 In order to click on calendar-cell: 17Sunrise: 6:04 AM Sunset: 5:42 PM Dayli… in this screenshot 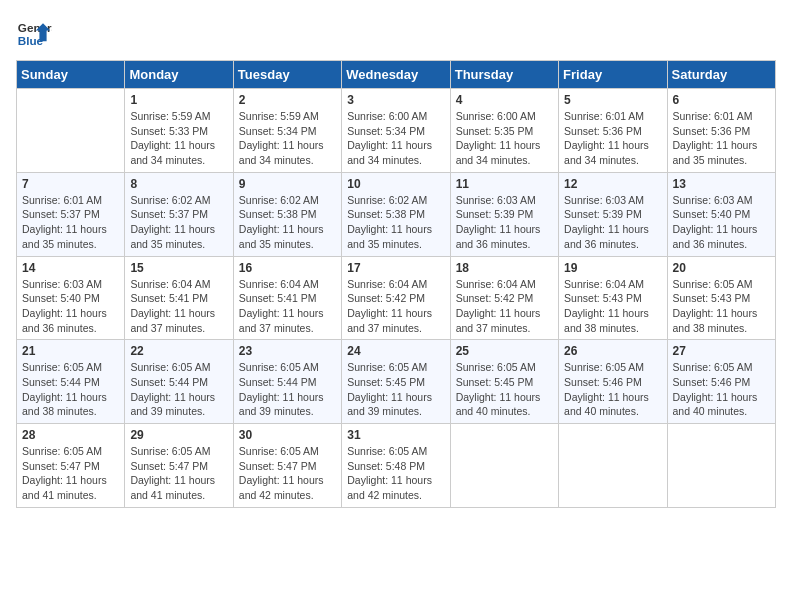, I will do `click(396, 298)`.